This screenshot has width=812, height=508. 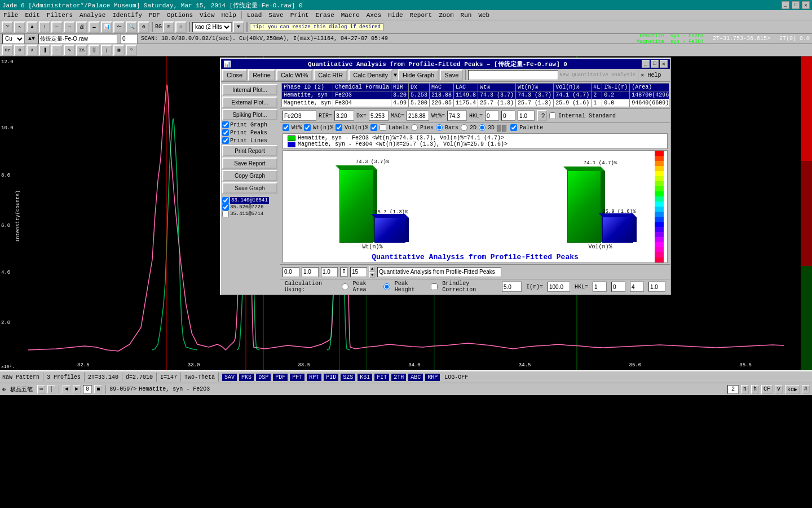 What do you see at coordinates (92, 15) in the screenshot?
I see `menu-analyse: Analyse` at bounding box center [92, 15].